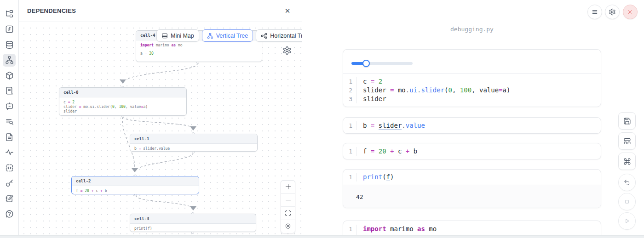 The width and height of the screenshot is (644, 238). Describe the element at coordinates (288, 200) in the screenshot. I see `minus-icon` at that location.